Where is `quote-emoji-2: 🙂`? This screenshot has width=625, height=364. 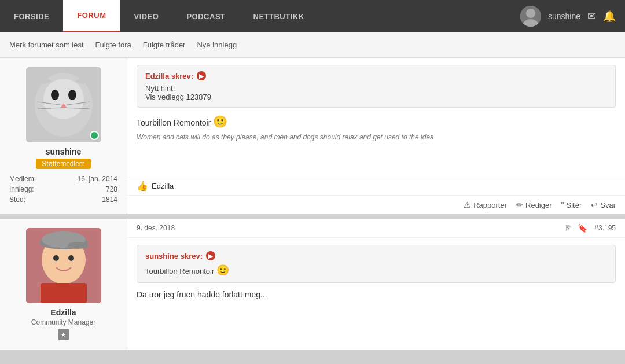
quote-emoji-2: 🙂 is located at coordinates (223, 270).